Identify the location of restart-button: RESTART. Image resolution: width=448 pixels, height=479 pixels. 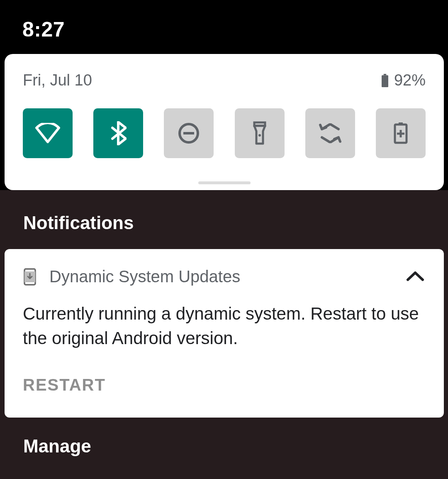
(64, 385).